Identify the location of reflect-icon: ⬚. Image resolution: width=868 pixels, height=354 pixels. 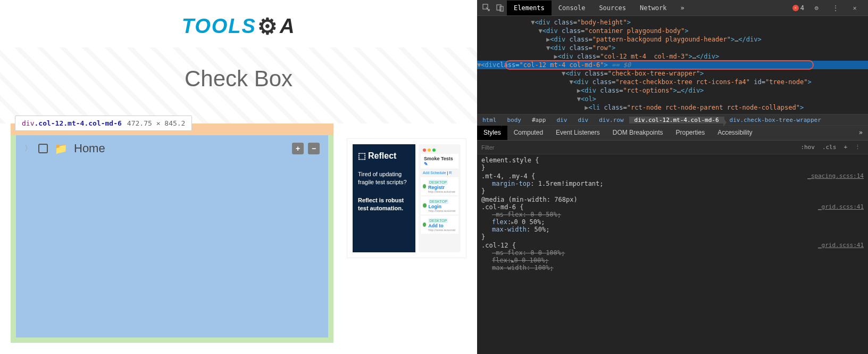
(362, 155).